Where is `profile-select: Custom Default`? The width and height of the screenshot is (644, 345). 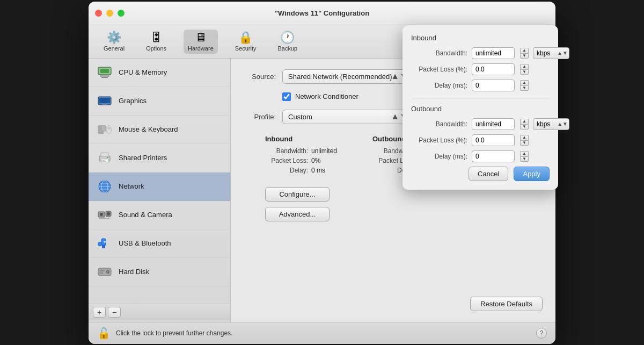 profile-select: Custom Default is located at coordinates (347, 117).